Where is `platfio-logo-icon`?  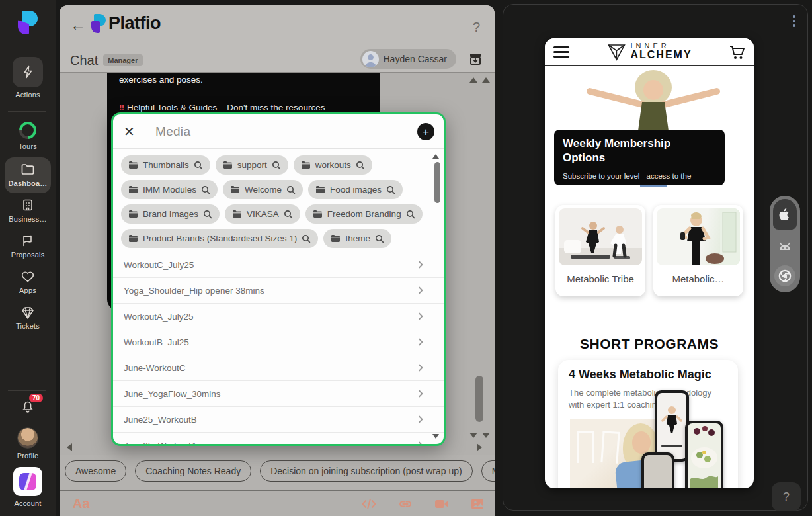
platfio-logo-icon is located at coordinates (28, 22).